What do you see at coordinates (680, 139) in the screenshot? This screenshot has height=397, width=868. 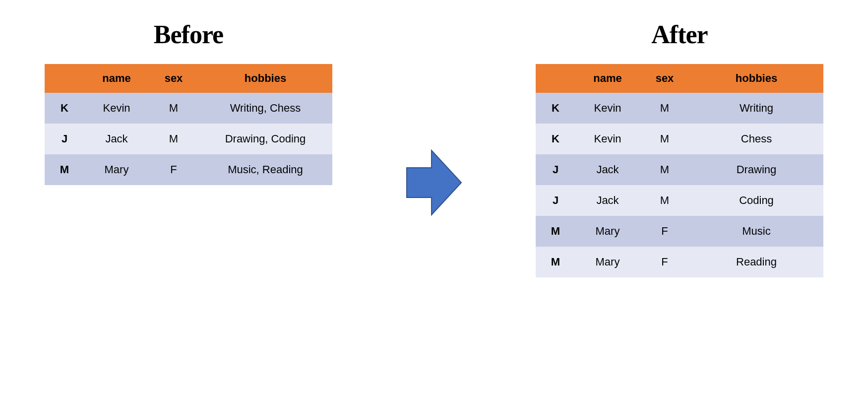 I see `table-row: K Kevin M Chess` at bounding box center [680, 139].